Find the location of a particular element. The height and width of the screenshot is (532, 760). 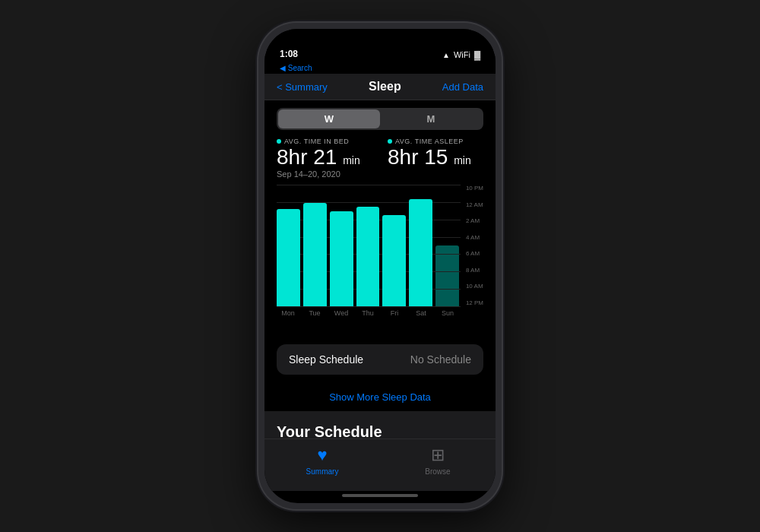

x-label-thu: Thu is located at coordinates (368, 313).